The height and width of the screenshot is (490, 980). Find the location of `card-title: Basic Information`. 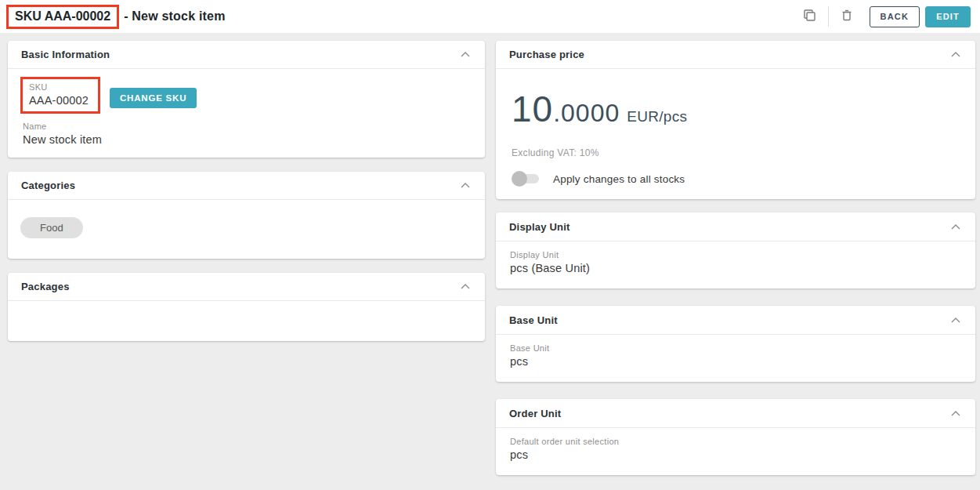

card-title: Basic Information is located at coordinates (66, 55).